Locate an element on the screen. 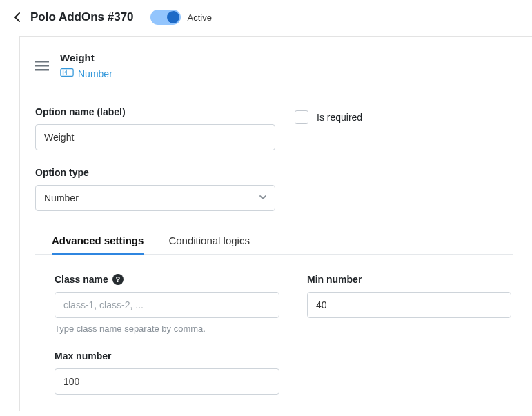  help-icon: ? is located at coordinates (118, 279).